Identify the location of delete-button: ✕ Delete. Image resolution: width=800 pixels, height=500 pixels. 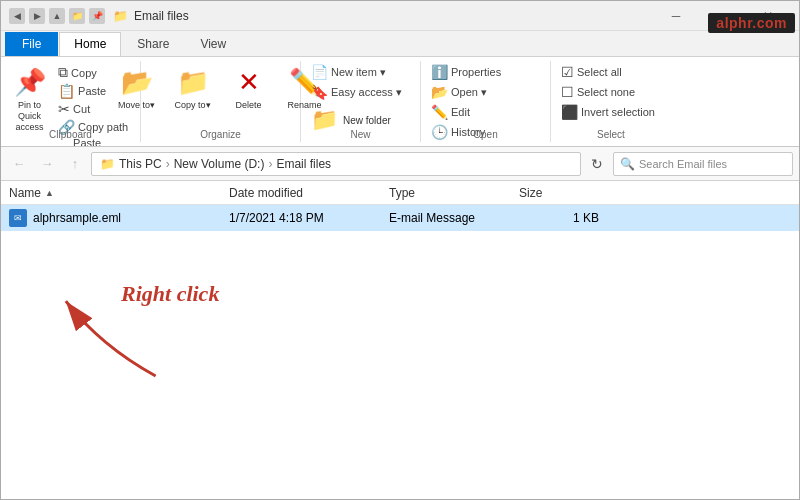
(249, 95).